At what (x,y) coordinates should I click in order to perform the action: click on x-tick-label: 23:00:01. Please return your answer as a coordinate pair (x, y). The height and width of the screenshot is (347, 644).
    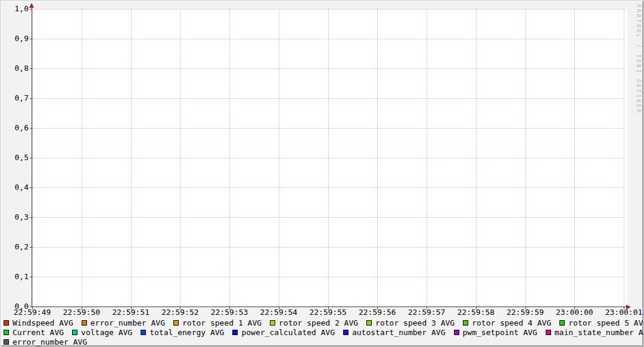
    Looking at the image, I should click on (621, 312).